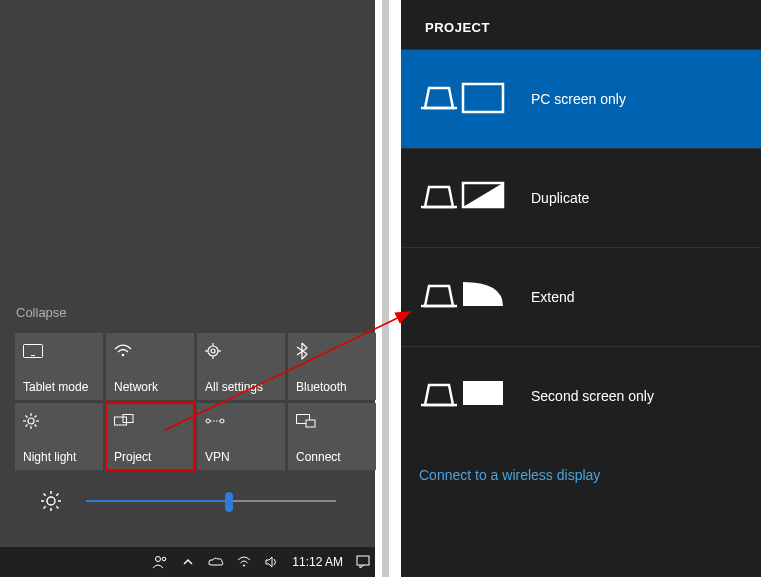 The image size is (761, 577). I want to click on tablet-icon, so click(33, 351).